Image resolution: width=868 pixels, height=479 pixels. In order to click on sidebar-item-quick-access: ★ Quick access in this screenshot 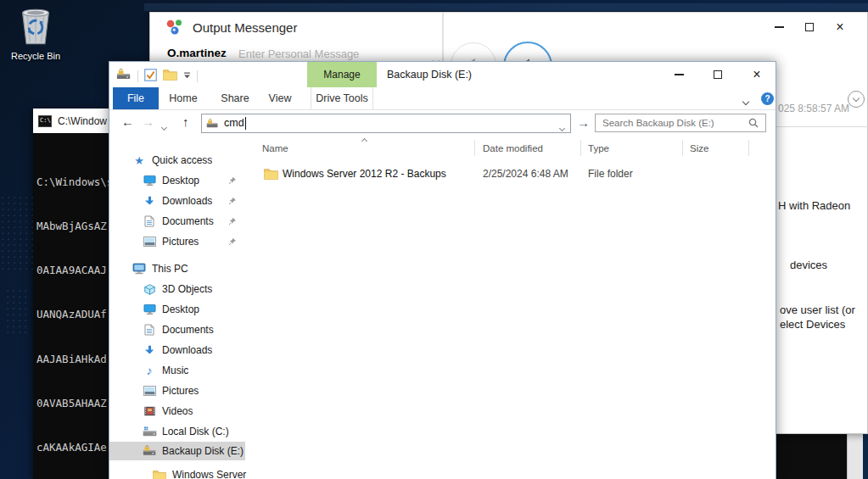, I will do `click(179, 160)`.